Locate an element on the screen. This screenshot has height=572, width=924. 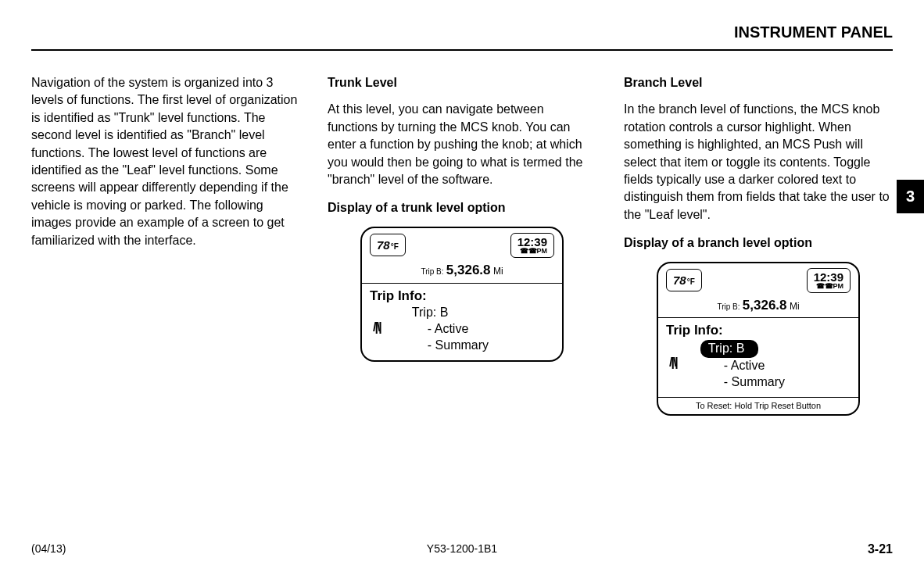
trunk-display-heading: Display of a trunk level option is located at coordinates (462, 208).